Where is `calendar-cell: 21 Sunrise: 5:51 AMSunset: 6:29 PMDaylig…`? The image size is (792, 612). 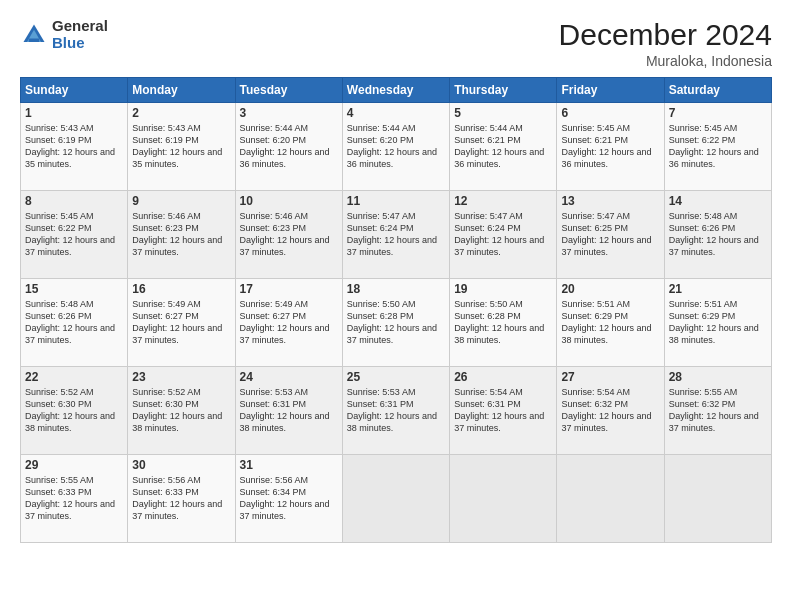 calendar-cell: 21 Sunrise: 5:51 AMSunset: 6:29 PMDaylig… is located at coordinates (718, 323).